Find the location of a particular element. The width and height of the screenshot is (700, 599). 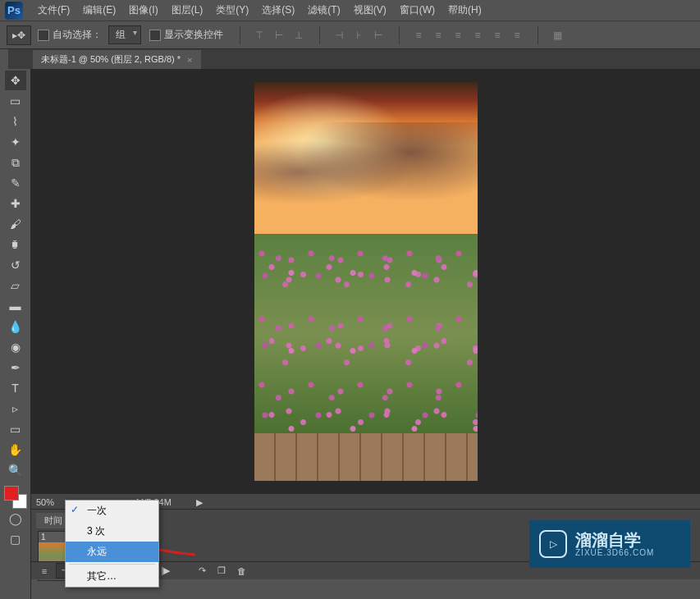

align-right-icon: ⊢ is located at coordinates (378, 35).